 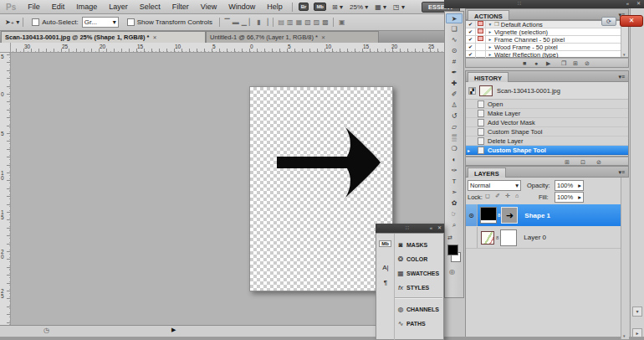 I want to click on collapse-arrow-icon: ▾, so click(x=490, y=24).